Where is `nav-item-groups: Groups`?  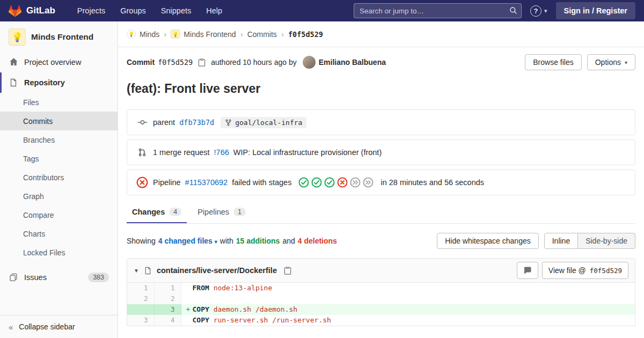
nav-item-groups: Groups is located at coordinates (133, 11).